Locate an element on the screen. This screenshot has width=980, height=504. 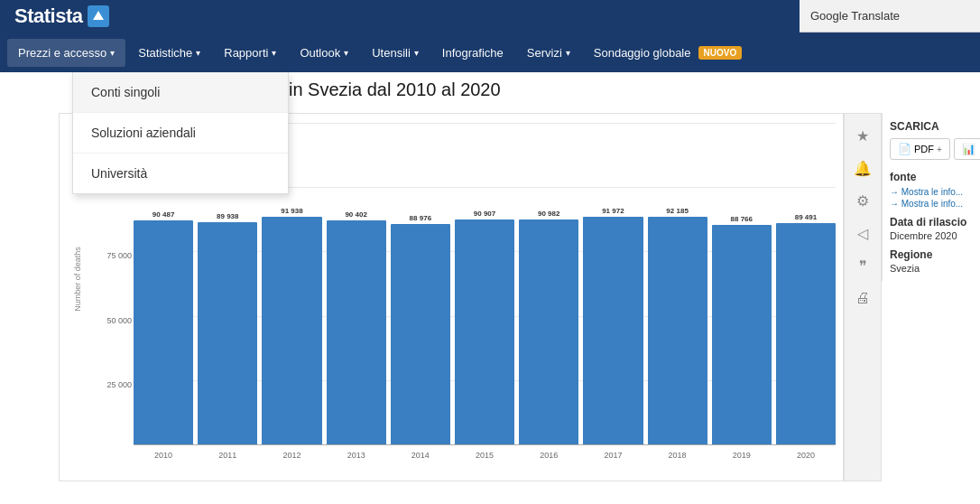
page-title: in Svezia dal 2010 al 2020 is located at coordinates (540, 90).